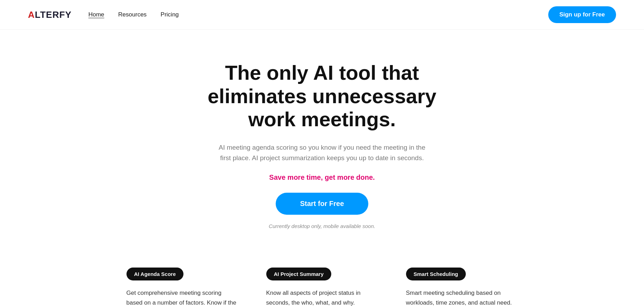 Image resolution: width=644 pixels, height=306 pixels. I want to click on feature-desc-scheduling: Smart meeting scheduling based on worklo…, so click(462, 297).